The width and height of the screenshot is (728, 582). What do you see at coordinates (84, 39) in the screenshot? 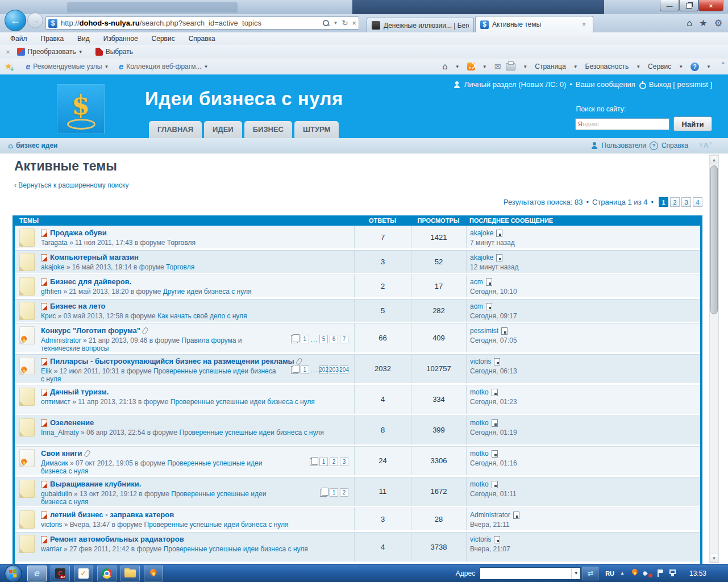
I see `menu-view: Вид` at bounding box center [84, 39].